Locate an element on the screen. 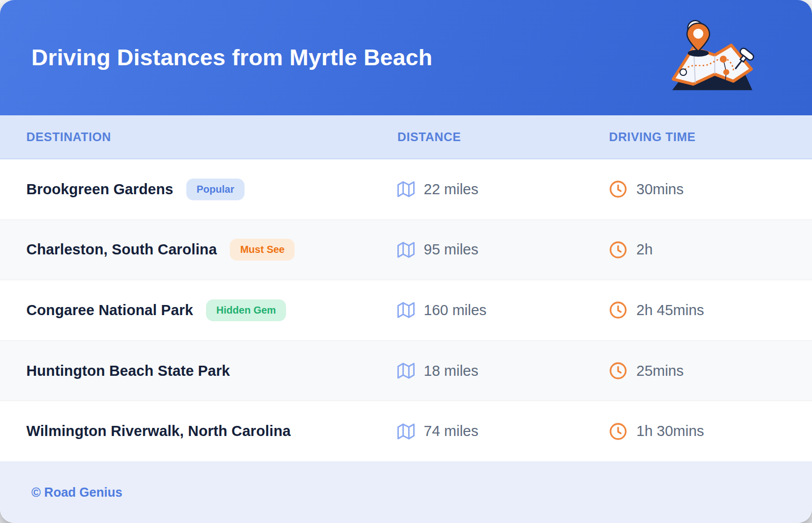  driving-time-value: 25mins is located at coordinates (660, 371).